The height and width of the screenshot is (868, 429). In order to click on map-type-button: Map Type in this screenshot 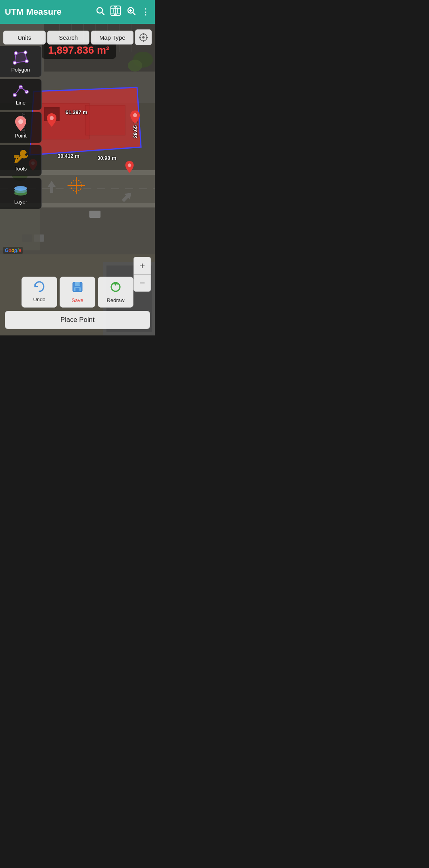, I will do `click(112, 37)`.